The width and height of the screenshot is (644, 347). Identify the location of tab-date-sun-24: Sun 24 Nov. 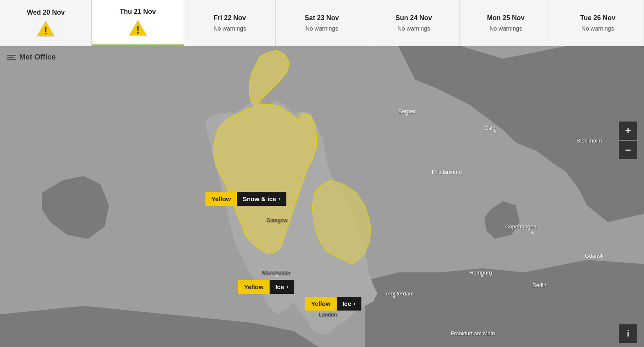
(413, 18).